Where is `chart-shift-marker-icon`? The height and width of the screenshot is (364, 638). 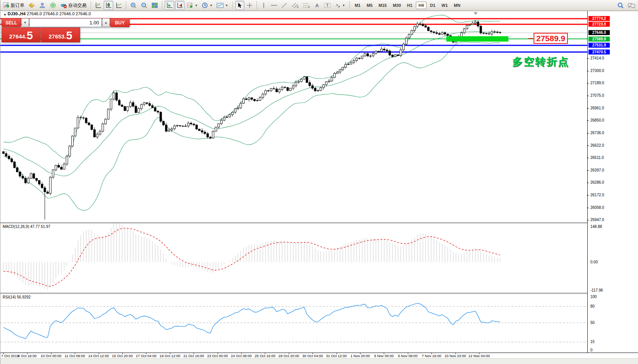
chart-shift-marker-icon is located at coordinates (476, 14).